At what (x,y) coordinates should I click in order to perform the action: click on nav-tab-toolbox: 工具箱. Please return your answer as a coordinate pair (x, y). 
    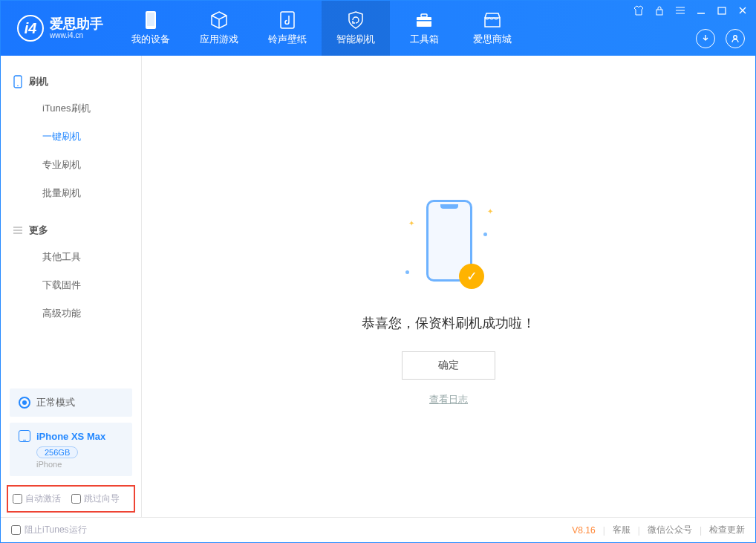
    Looking at the image, I should click on (424, 28).